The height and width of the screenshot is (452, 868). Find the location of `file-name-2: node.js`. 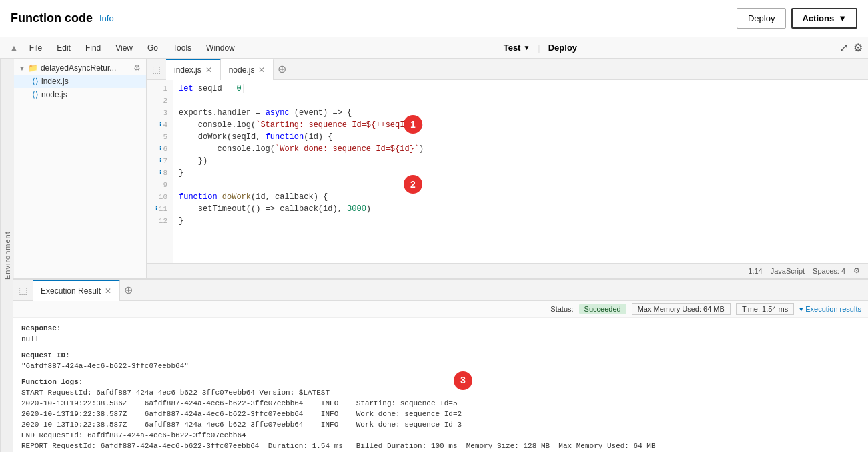

file-name-2: node.js is located at coordinates (55, 95).